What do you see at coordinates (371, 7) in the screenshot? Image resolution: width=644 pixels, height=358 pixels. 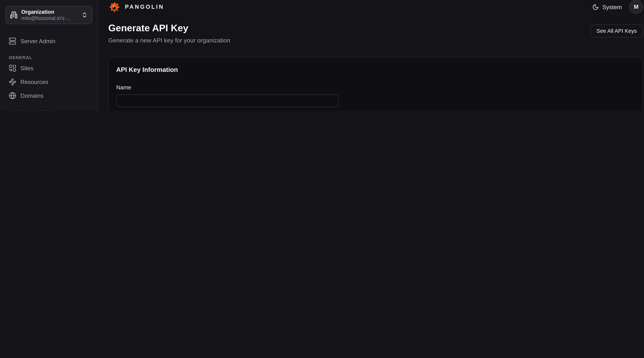 I see `top-bar: PANGOLIN System M` at bounding box center [371, 7].